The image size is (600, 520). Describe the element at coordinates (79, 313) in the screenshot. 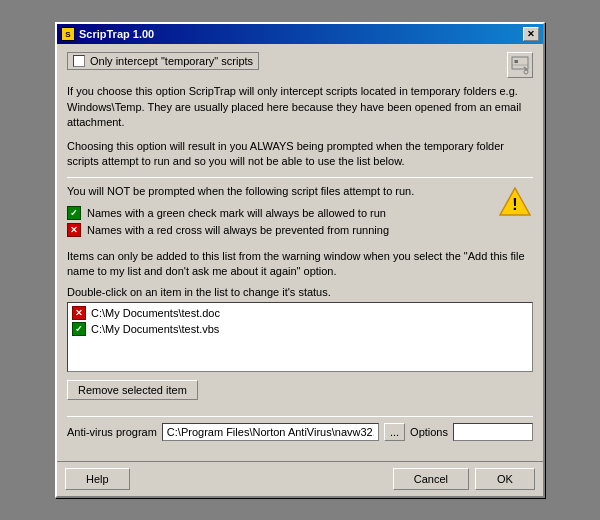

I see `item-0-icon: ✕` at that location.